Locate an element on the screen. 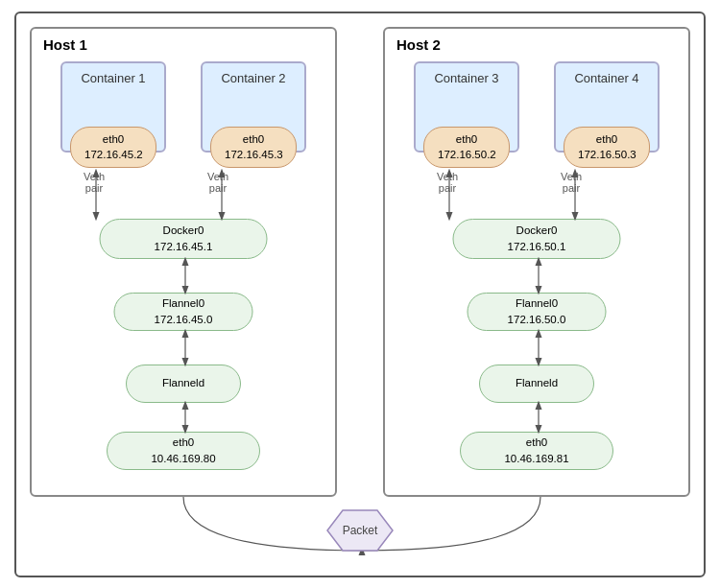 This screenshot has width=720, height=588. container2-box: Container 2 eth0 172.16.45.3 is located at coordinates (253, 107).